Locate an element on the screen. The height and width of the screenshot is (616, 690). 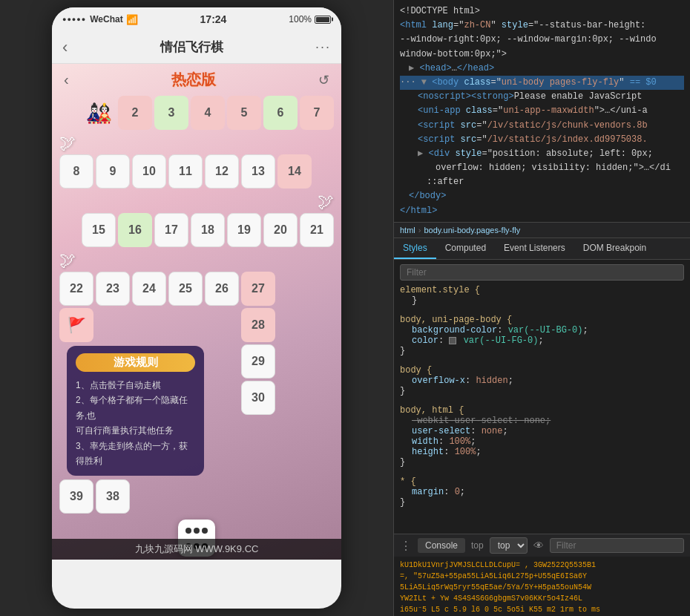
cell-18: 18 is located at coordinates (208, 230).